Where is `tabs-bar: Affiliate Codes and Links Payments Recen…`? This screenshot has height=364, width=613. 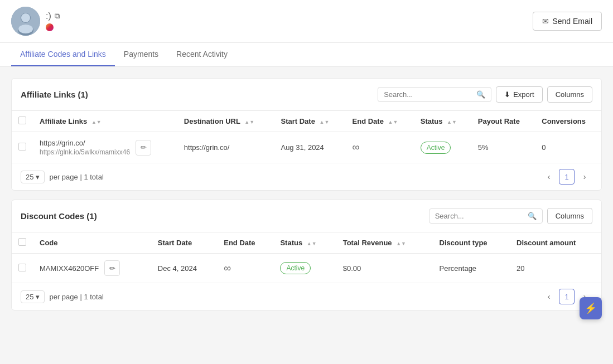 tabs-bar: Affiliate Codes and Links Payments Recen… is located at coordinates (307, 55).